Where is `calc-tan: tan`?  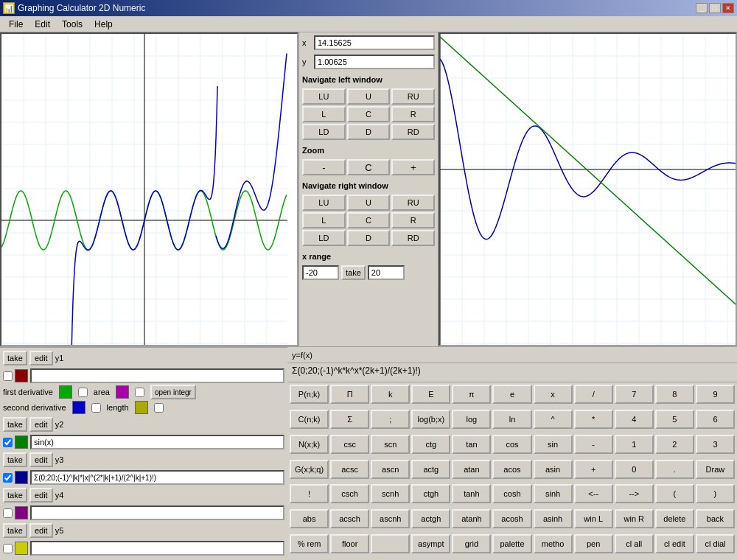 calc-tan: tan is located at coordinates (472, 444).